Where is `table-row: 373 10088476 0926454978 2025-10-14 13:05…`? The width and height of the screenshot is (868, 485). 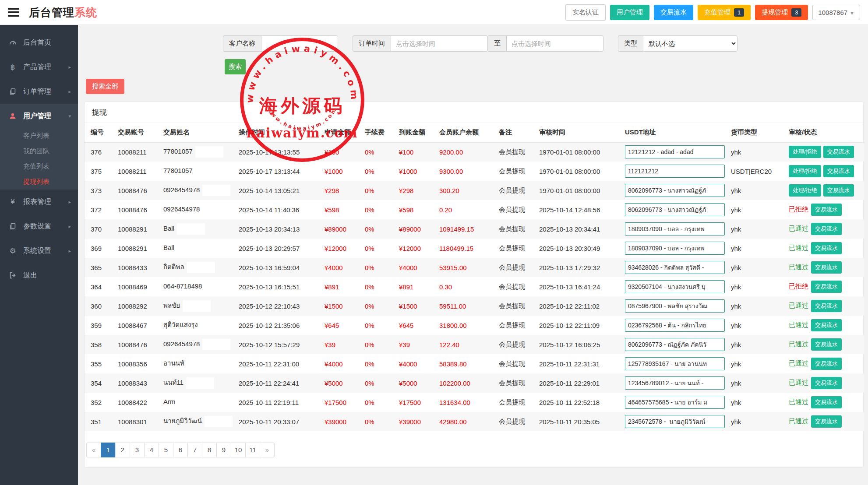
table-row: 373 10088476 0926454978 2025-10-14 13:05… is located at coordinates (474, 190).